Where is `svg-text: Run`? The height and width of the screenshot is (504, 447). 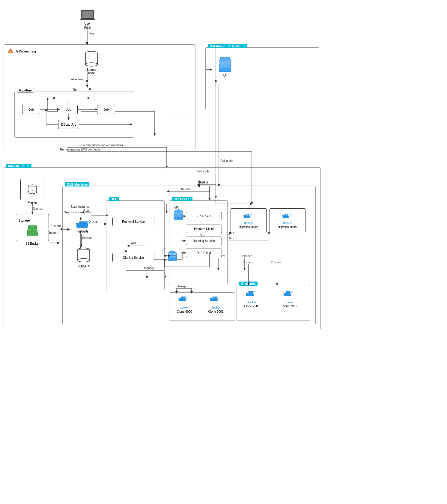 svg-text: Run is located at coordinates (231, 238).